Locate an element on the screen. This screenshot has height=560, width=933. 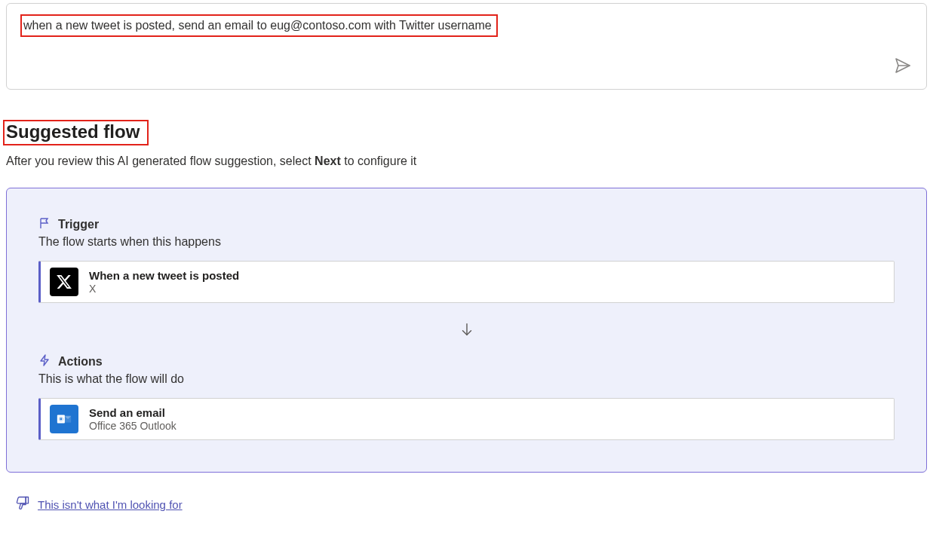
trigger-desc: The flow starts when this happens is located at coordinates (466, 242).